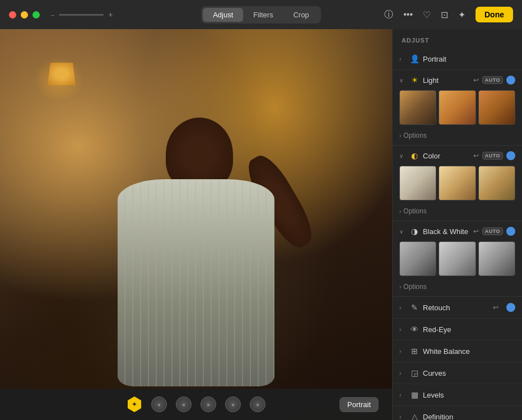 The height and width of the screenshot is (420, 522). Describe the element at coordinates (445, 15) in the screenshot. I see `crop-icon: ⊡` at that location.